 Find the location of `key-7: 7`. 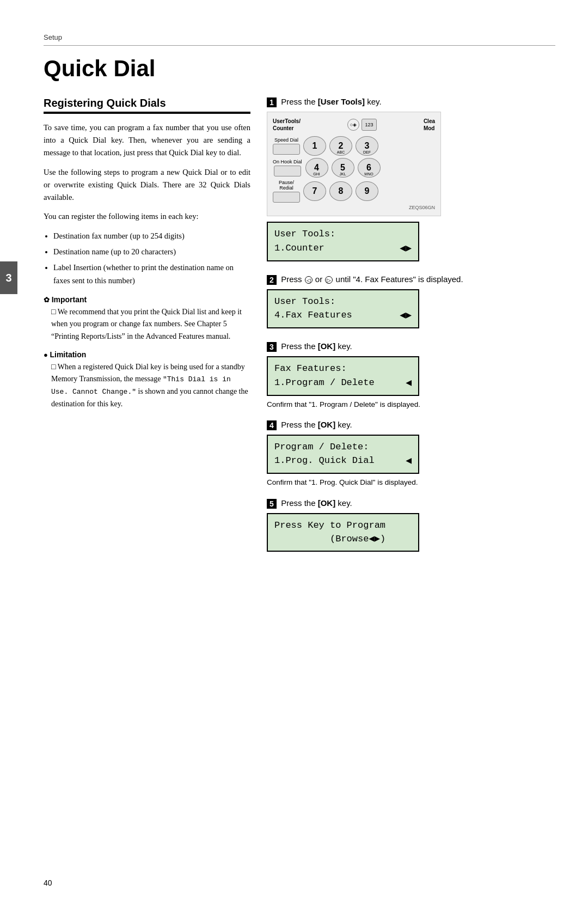

key-7: 7 is located at coordinates (315, 191).